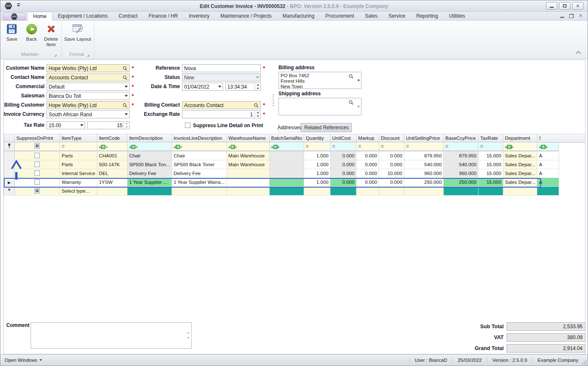 The height and width of the screenshot is (366, 588). Describe the element at coordinates (32, 35) in the screenshot. I see `back-button: Back` at that location.